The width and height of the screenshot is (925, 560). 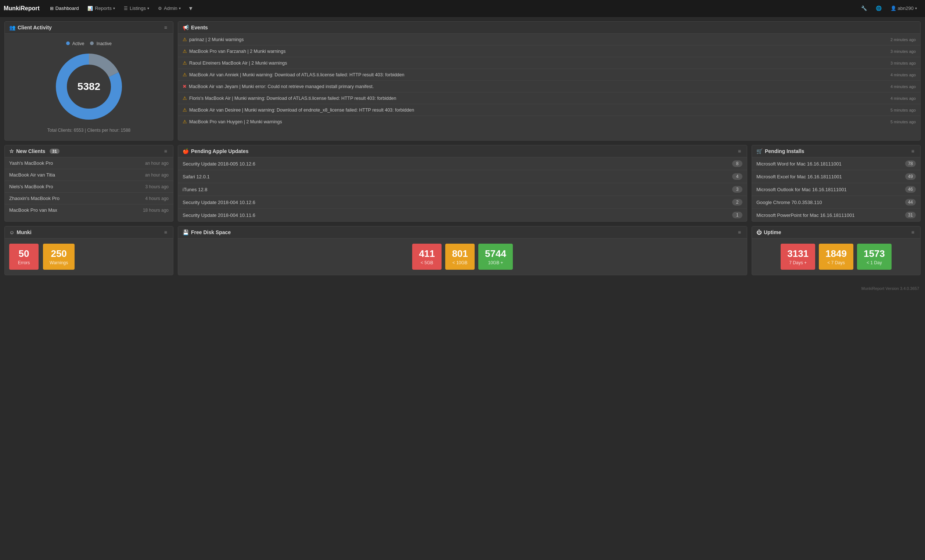 What do you see at coordinates (874, 257) in the screenshot?
I see `uptime-bucket-green: 1573< 1 Day` at bounding box center [874, 257].